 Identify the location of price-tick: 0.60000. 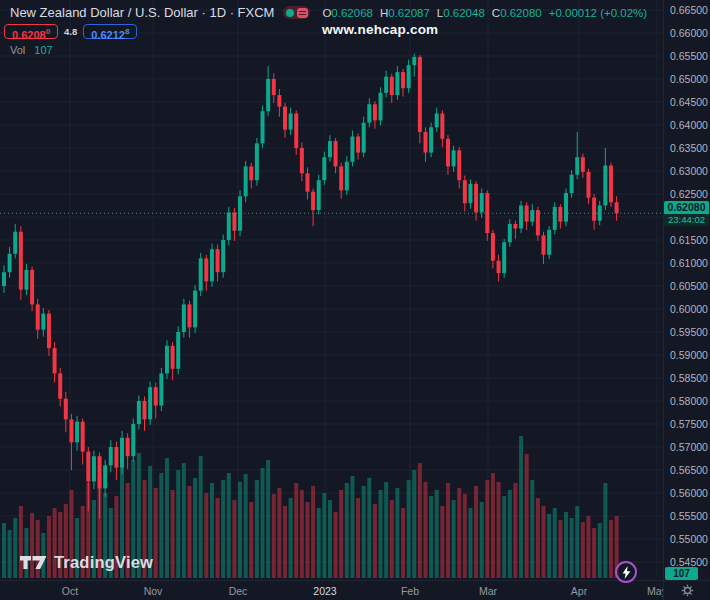
(689, 309).